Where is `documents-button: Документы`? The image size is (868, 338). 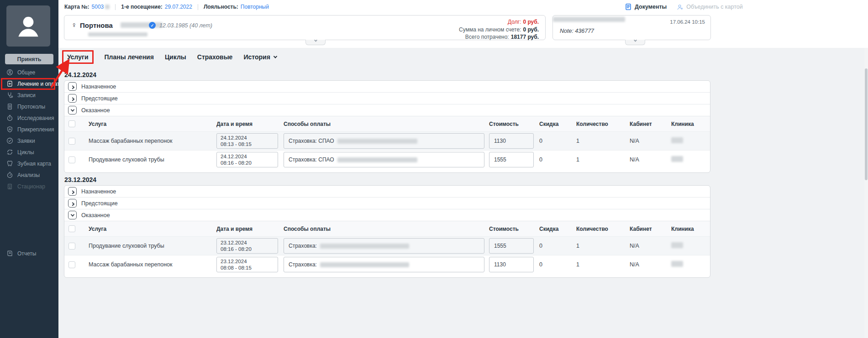 documents-button: Документы is located at coordinates (646, 7).